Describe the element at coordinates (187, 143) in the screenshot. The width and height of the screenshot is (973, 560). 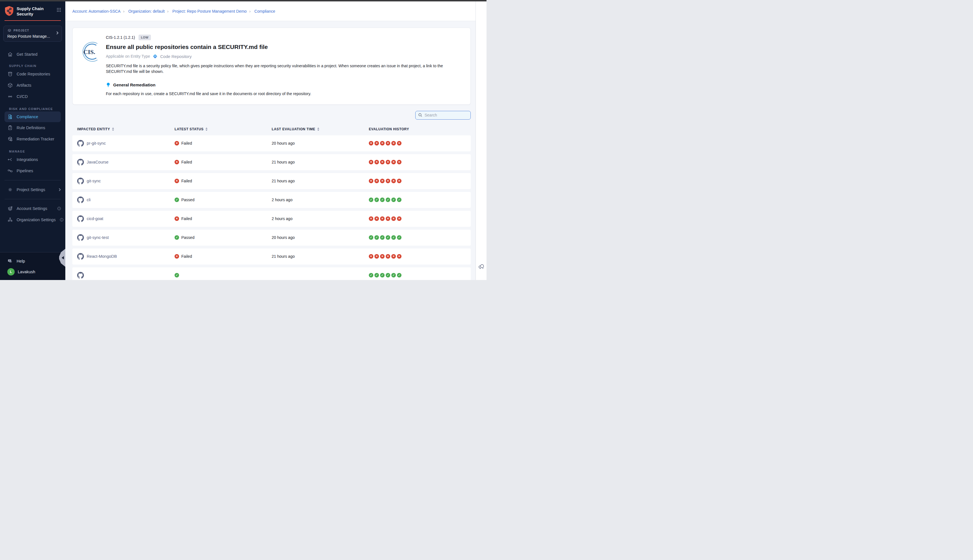
I see `status-label: Failed` at that location.